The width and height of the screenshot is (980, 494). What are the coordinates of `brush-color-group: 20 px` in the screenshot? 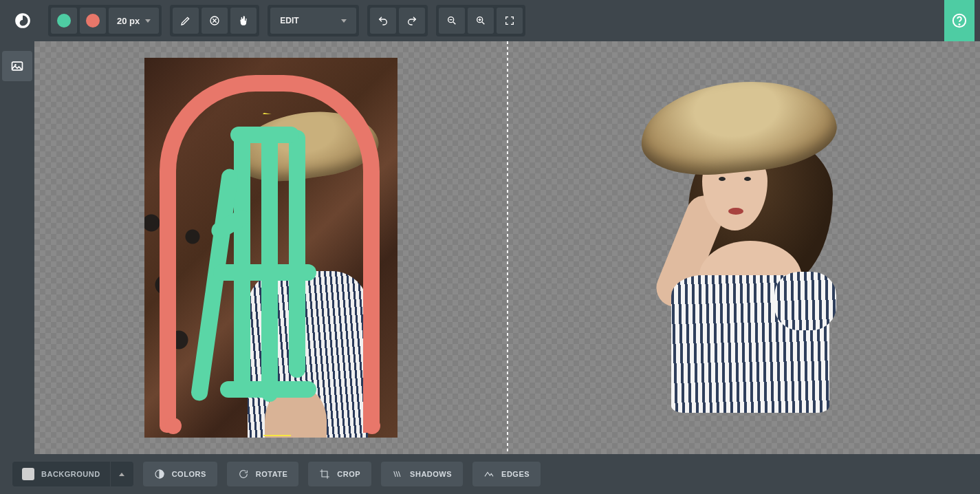 It's located at (105, 21).